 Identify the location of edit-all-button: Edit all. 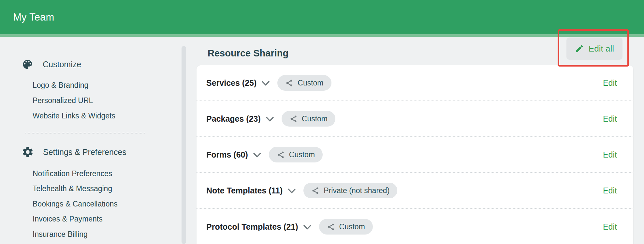
(594, 49).